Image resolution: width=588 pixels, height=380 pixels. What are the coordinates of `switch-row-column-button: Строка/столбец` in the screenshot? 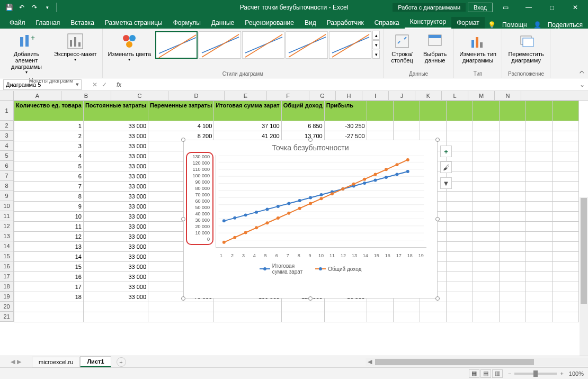 It's located at (402, 48).